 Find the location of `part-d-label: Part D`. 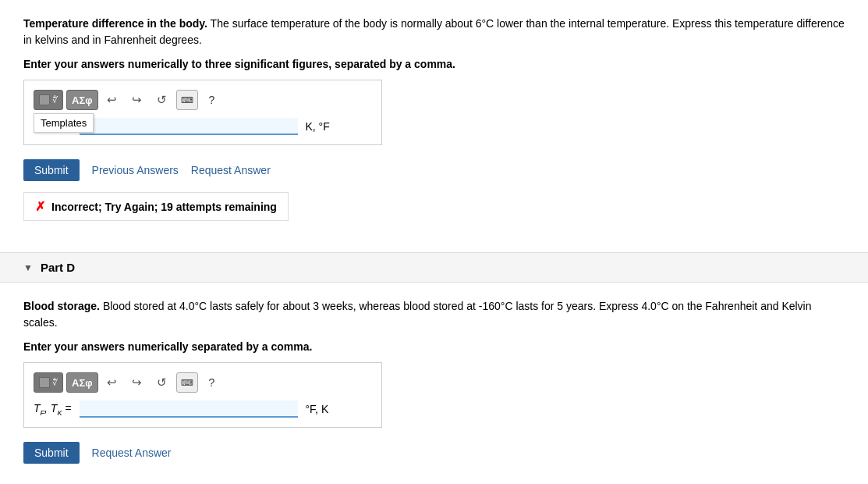

part-d-label: Part D is located at coordinates (58, 267).